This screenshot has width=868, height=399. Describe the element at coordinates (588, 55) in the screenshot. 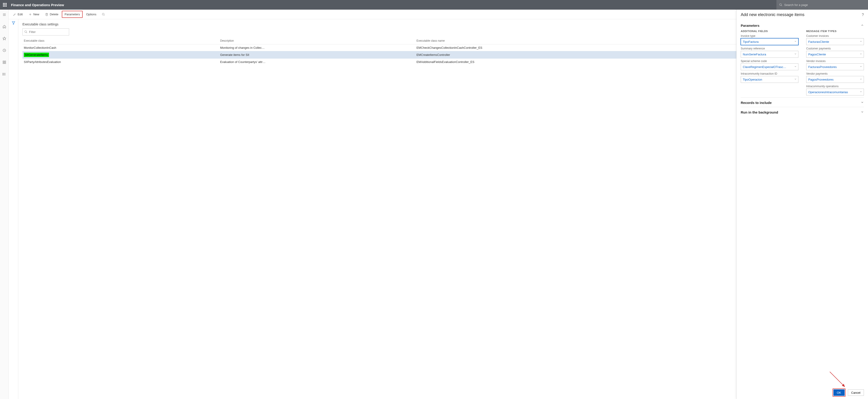

I see `cell-exec-class-name: EMCreateItemsController` at that location.